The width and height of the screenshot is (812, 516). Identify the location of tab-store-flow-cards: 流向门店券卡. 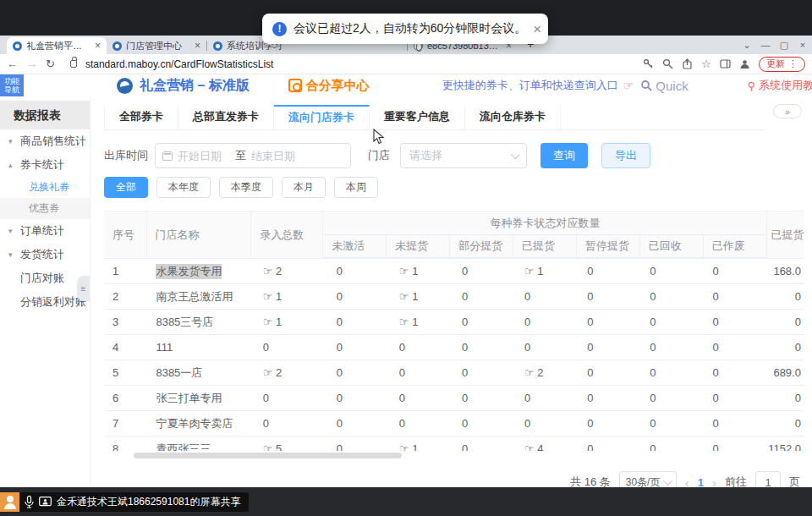
(321, 117).